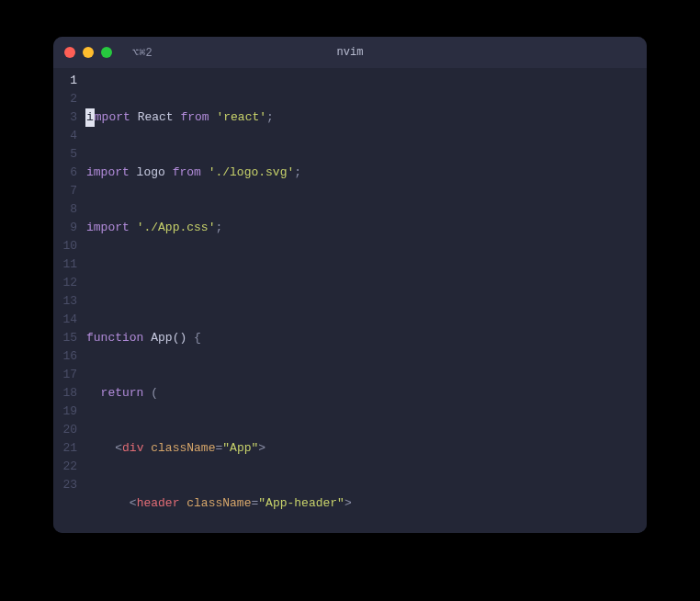 The height and width of the screenshot is (601, 700). I want to click on line-number: 21, so click(65, 448).